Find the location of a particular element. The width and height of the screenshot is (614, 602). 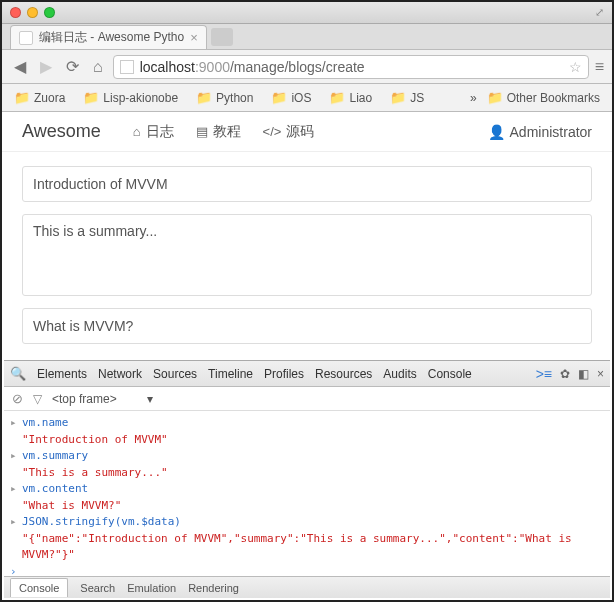

back-button: ◀ is located at coordinates (20, 66).